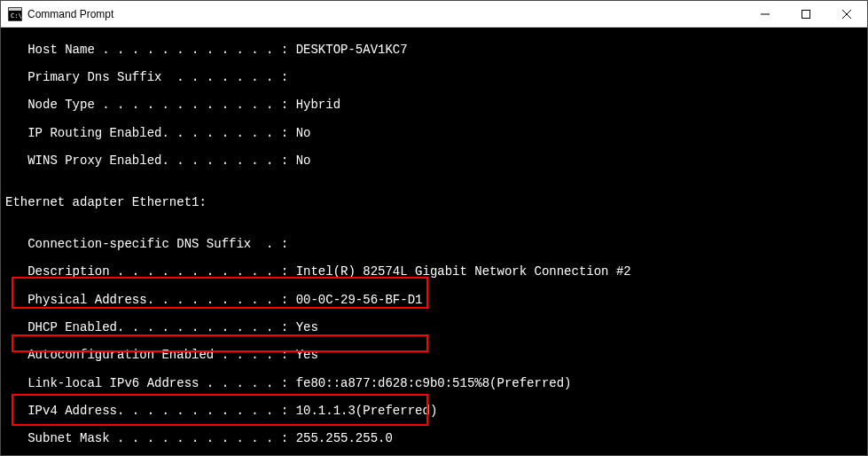 The height and width of the screenshot is (456, 868). What do you see at coordinates (434, 245) in the screenshot?
I see `output-line: Connection-specific DNS Suffix . :` at bounding box center [434, 245].